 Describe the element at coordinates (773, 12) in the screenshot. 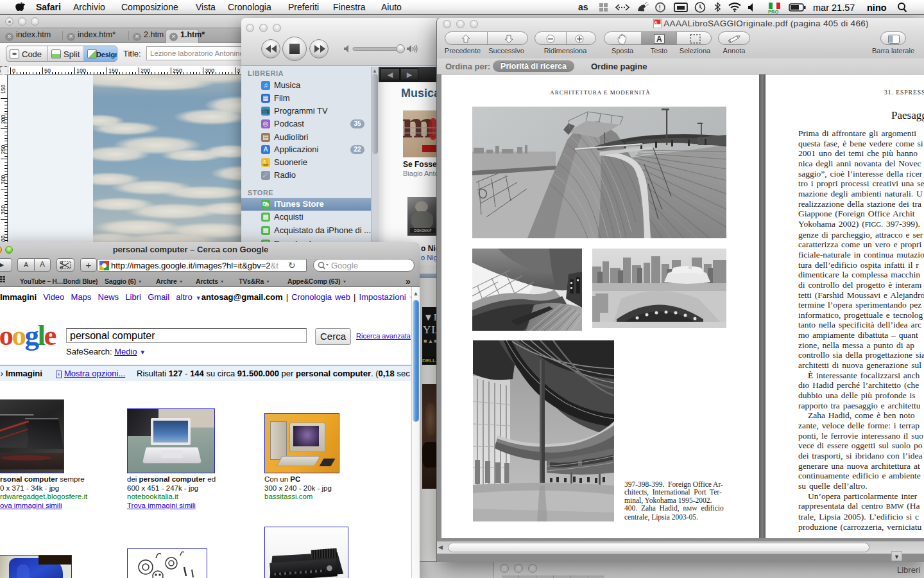

I see `svg-text: PRO` at that location.